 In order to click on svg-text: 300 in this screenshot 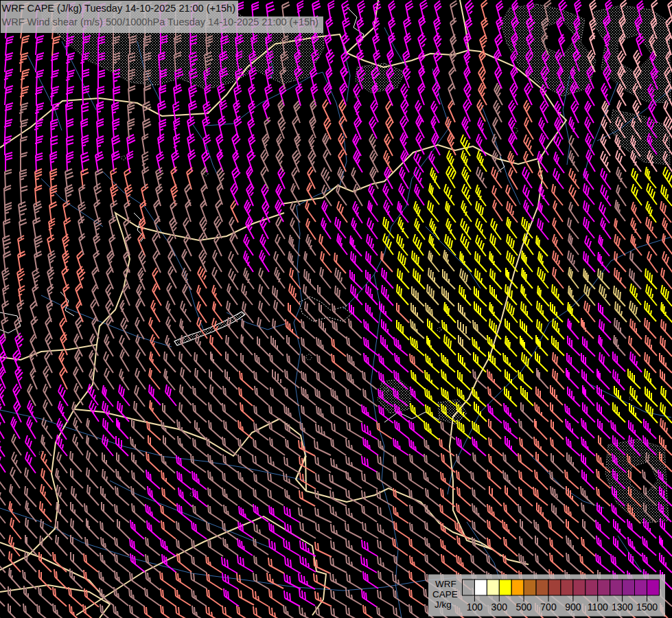, I will do `click(500, 607)`.